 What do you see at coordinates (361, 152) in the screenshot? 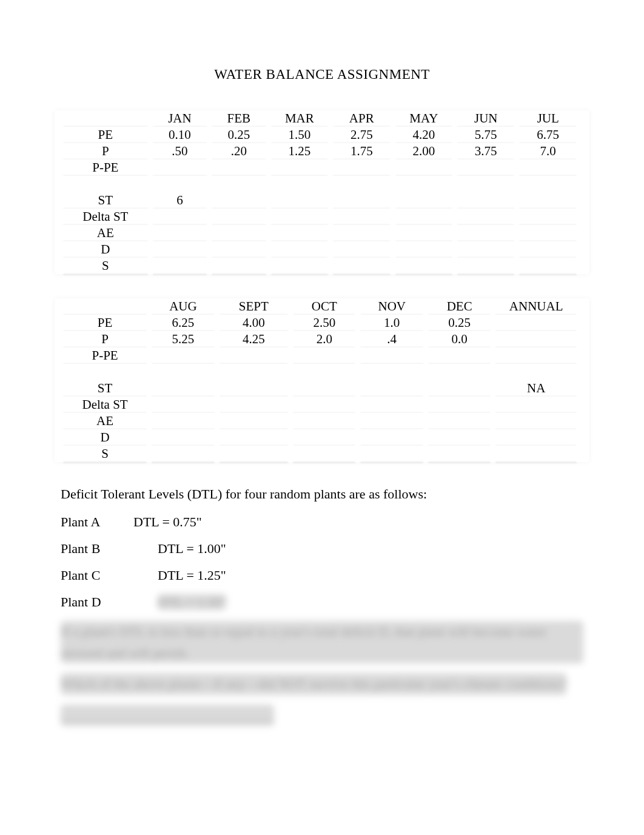
I see `cell: 1.75` at bounding box center [361, 152].